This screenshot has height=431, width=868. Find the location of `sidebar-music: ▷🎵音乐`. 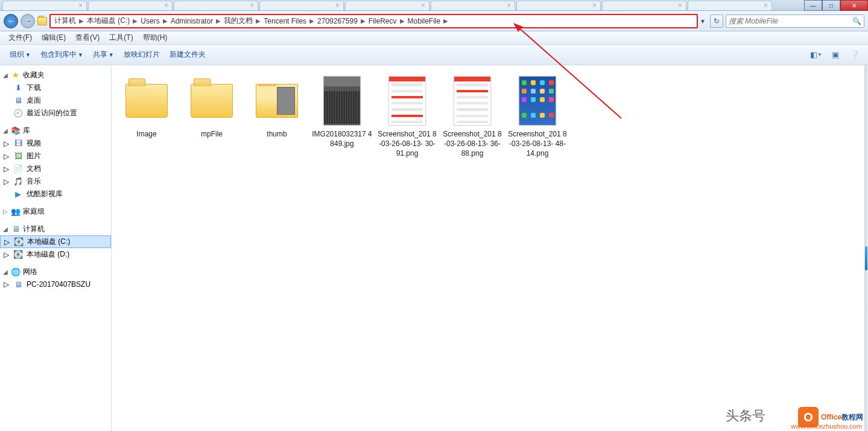

sidebar-music: ▷🎵音乐 is located at coordinates (55, 181).